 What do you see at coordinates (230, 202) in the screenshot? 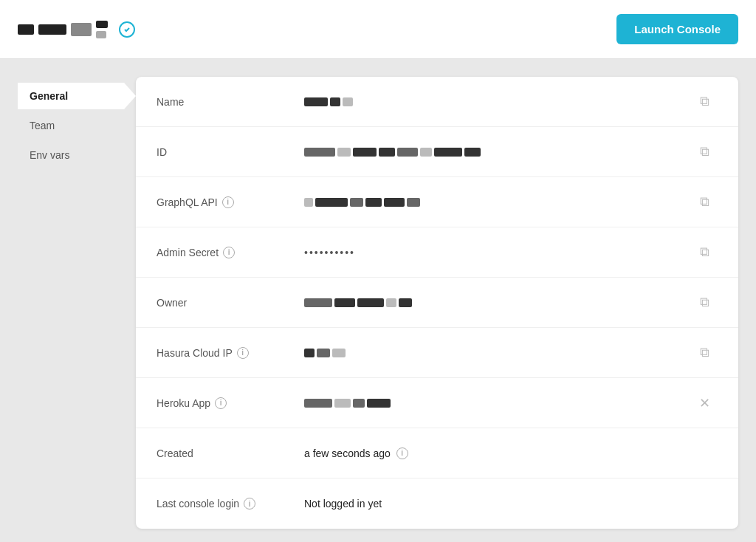
I see `label-graphql-api: GraphQL API i` at bounding box center [230, 202].